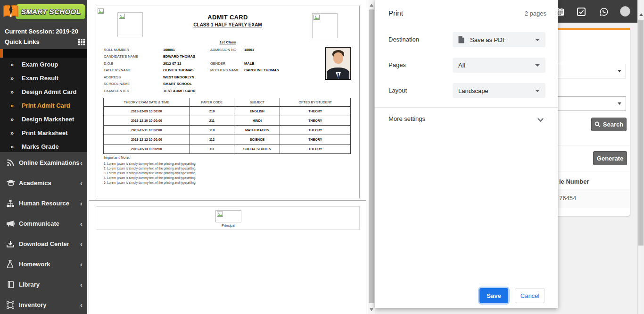 This screenshot has height=314, width=644. I want to click on sidebar-item-exam-group: »Exam Group, so click(43, 64).